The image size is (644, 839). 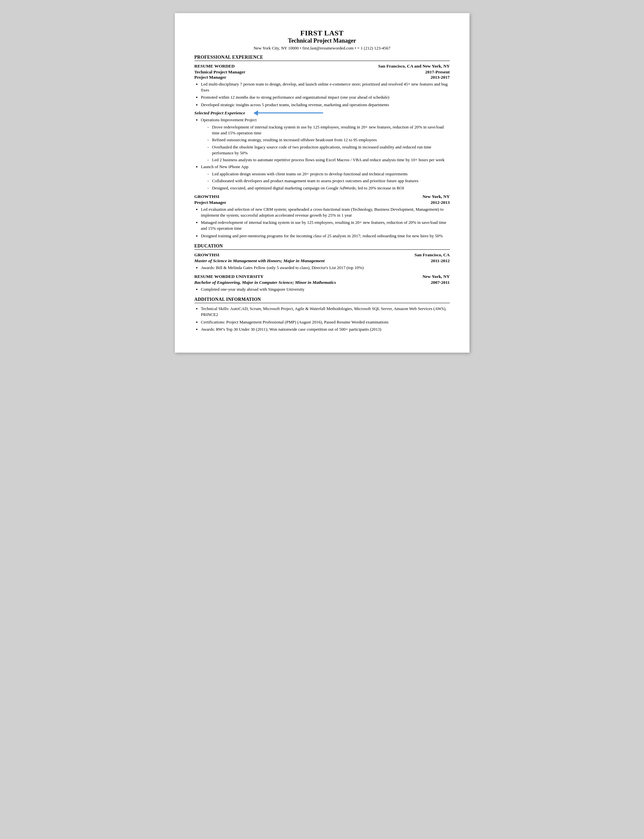 What do you see at coordinates (260, 261) in the screenshot?
I see `school-degree-1: Master of Science in Management with Hon…` at bounding box center [260, 261].